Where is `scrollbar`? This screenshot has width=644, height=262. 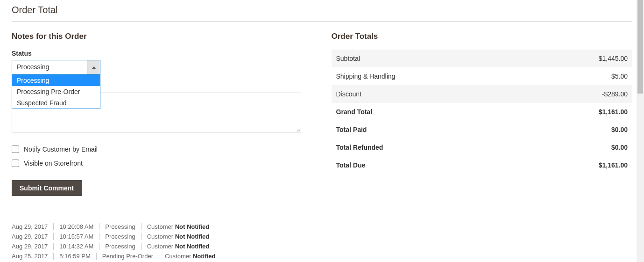 scrollbar is located at coordinates (640, 131).